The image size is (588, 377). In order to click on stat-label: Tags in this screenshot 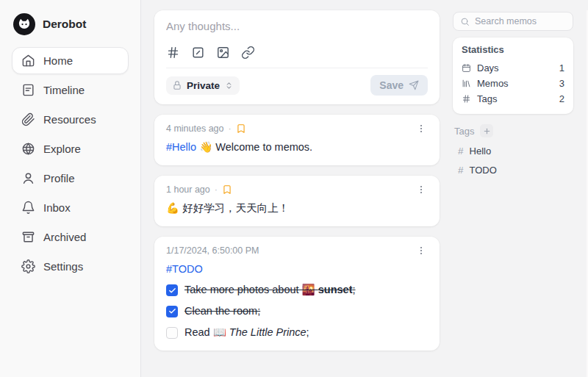, I will do `click(487, 98)`.